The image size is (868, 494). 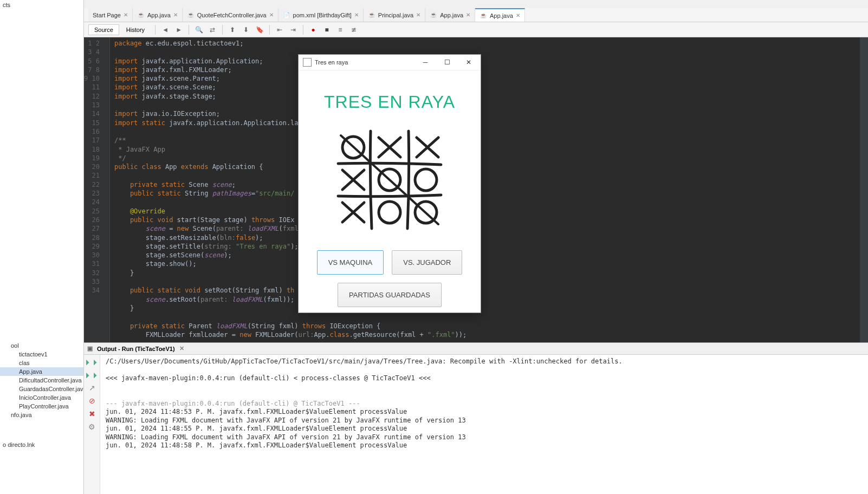 What do you see at coordinates (42, 389) in the screenshot?
I see `tree-item: GuardadasController.java` at bounding box center [42, 389].